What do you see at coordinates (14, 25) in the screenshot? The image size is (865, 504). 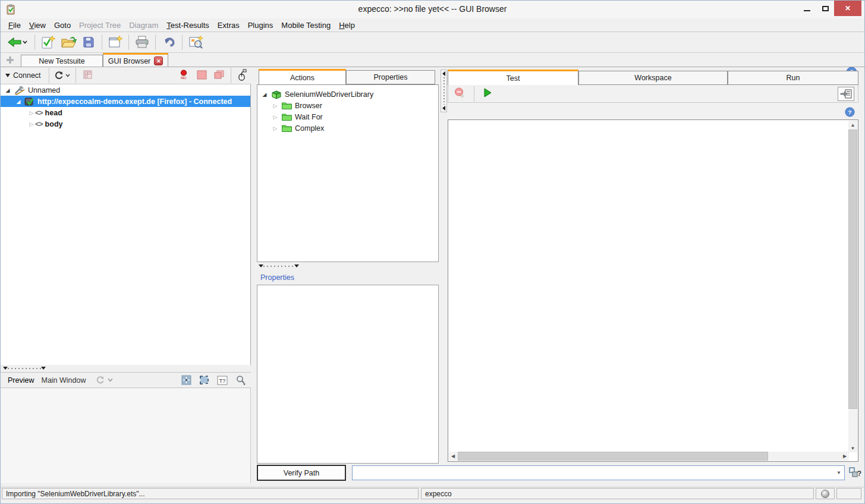 I see `menu-file: File` at bounding box center [14, 25].